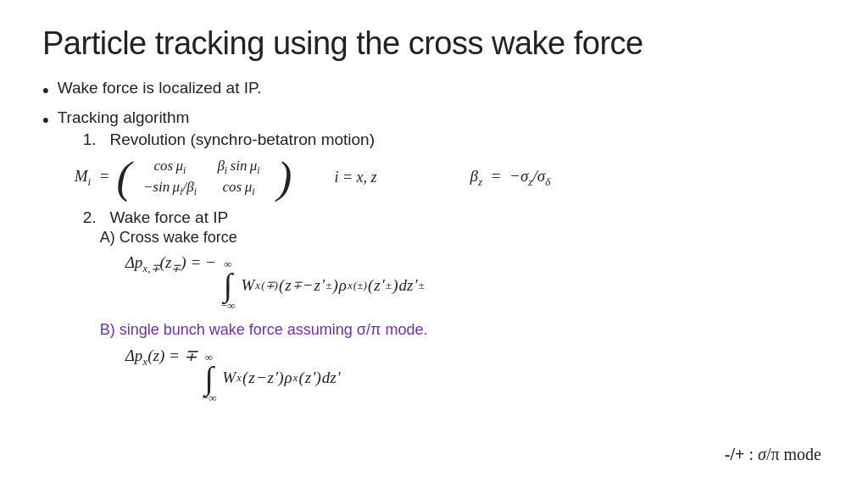  What do you see at coordinates (322, 285) in the screenshot?
I see `integral-cross: ∞ ∫ −∞ Wx(∓)(z∓ − z′±)ρx(±)(z′±)dz′±` at bounding box center [322, 285].